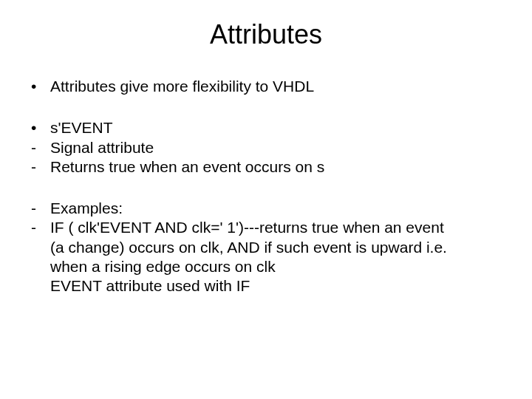 Image resolution: width=532 pixels, height=399 pixels. I want to click on list-item-line: when a rising edge occurs on clk, so click(276, 267).